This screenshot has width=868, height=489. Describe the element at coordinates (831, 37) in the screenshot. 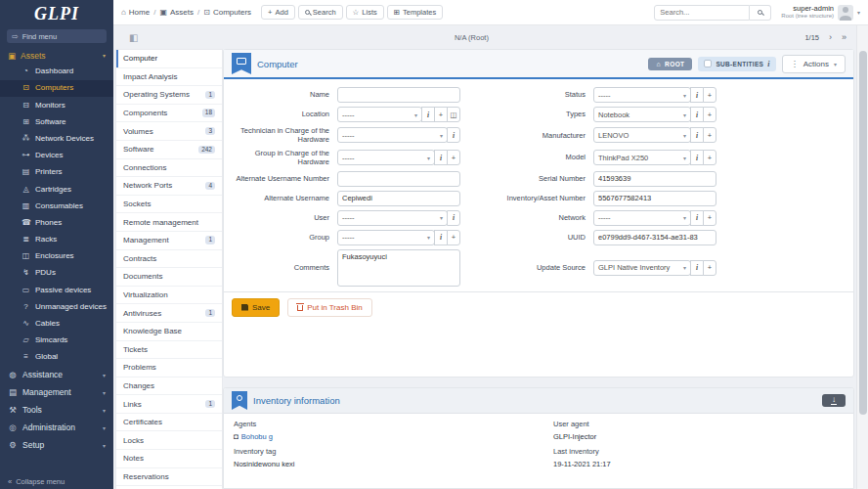

I see `next-record-icon: ›` at that location.